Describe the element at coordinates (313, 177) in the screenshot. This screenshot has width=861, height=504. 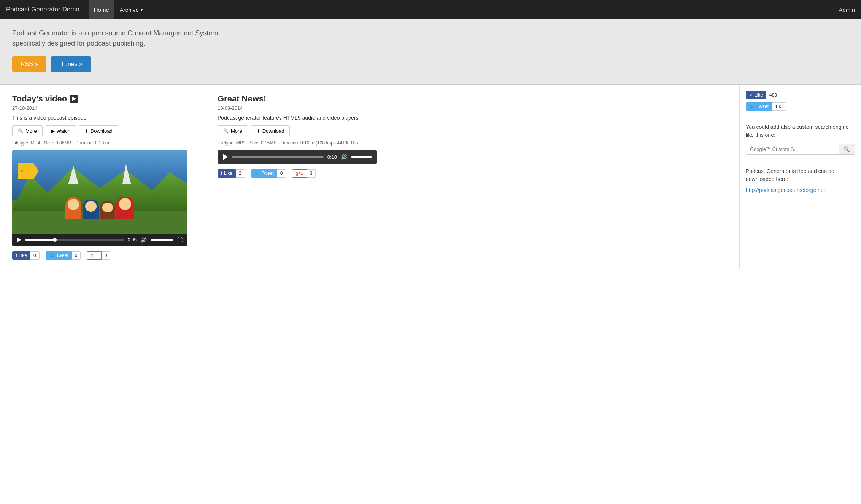
I see `episode-2: Great News! 10-08-2014 Podcast generator…` at that location.